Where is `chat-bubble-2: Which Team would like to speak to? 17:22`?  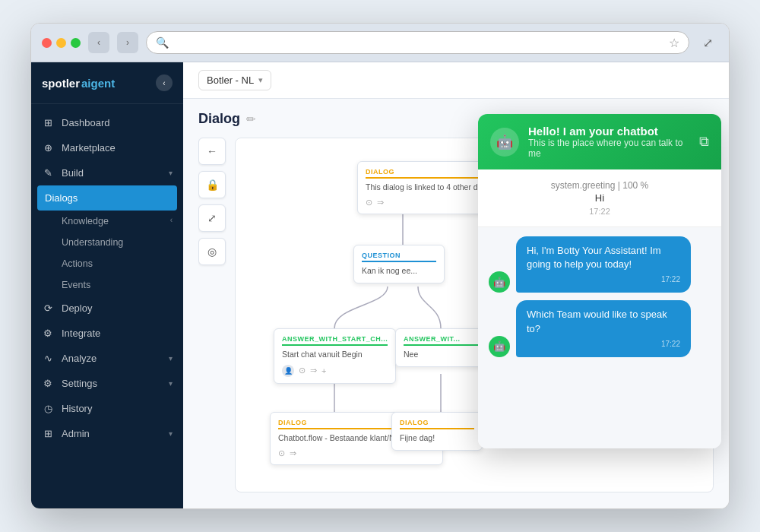
chat-bubble-2: Which Team would like to speak to? 17:22 is located at coordinates (603, 328).